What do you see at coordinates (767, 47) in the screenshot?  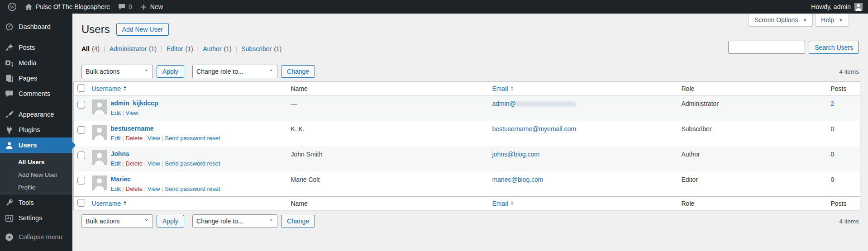 I see `search-users-input` at bounding box center [767, 47].